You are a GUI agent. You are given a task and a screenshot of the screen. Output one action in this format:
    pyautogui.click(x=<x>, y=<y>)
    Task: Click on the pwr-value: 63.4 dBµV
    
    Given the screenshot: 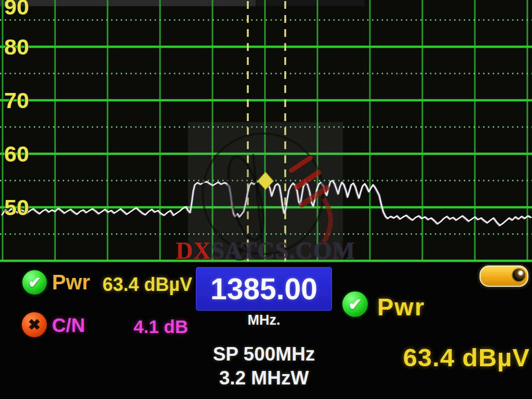 What is the action you would take?
    pyautogui.click(x=144, y=285)
    